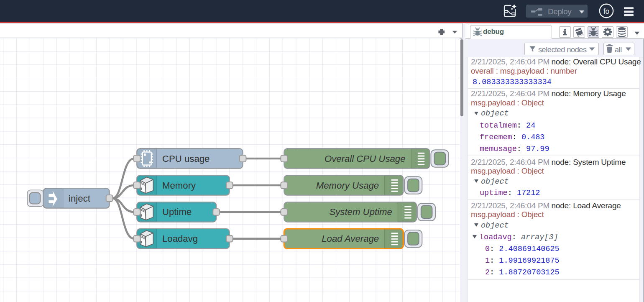  I want to click on svg-text: inject, so click(79, 198).